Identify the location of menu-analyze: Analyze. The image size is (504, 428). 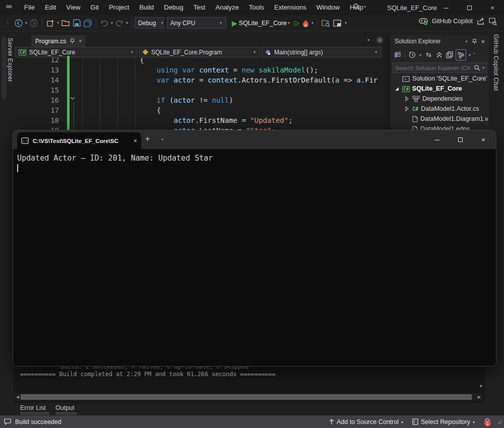
(227, 8).